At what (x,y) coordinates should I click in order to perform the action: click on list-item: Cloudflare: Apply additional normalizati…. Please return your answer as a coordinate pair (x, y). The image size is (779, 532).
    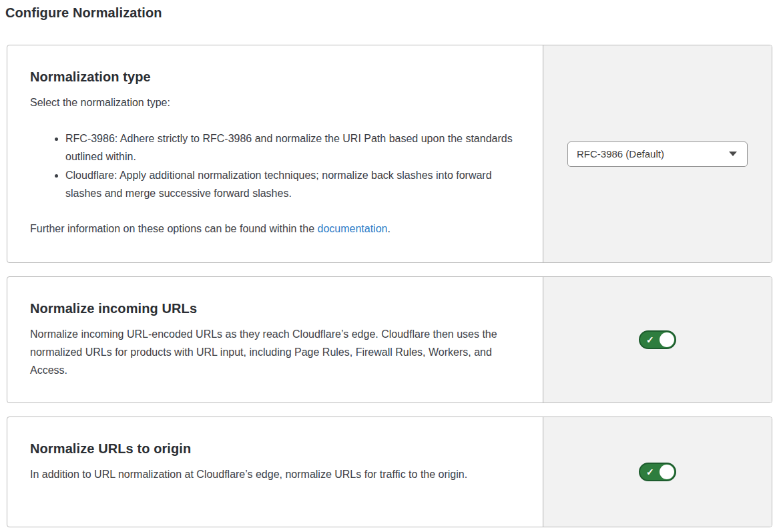
    Looking at the image, I should click on (291, 184).